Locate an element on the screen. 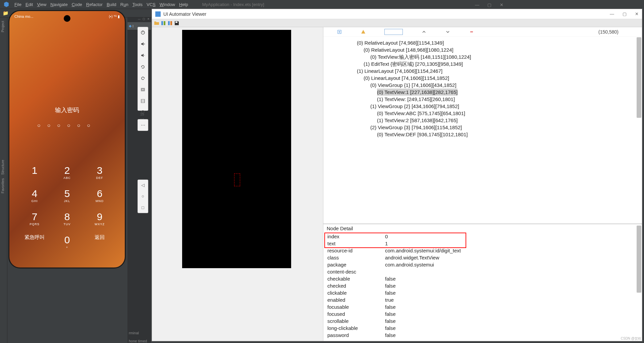  key-0: 0+ is located at coordinates (67, 242).